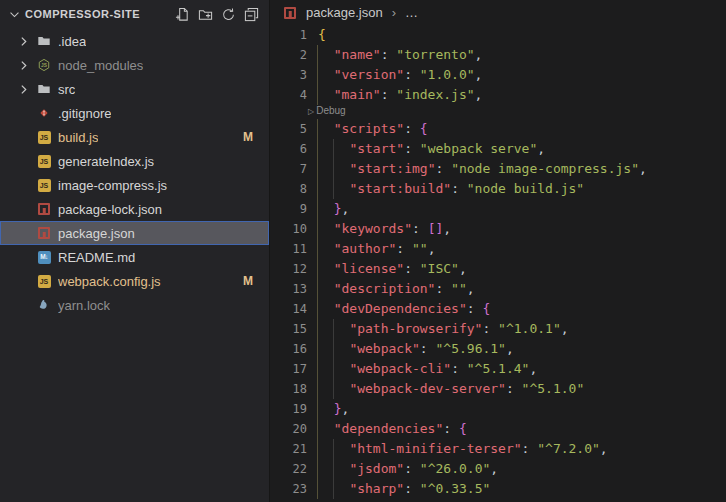 The height and width of the screenshot is (502, 726). I want to click on code-line-16: 16"webpack": "^5.96.1",, so click(498, 349).